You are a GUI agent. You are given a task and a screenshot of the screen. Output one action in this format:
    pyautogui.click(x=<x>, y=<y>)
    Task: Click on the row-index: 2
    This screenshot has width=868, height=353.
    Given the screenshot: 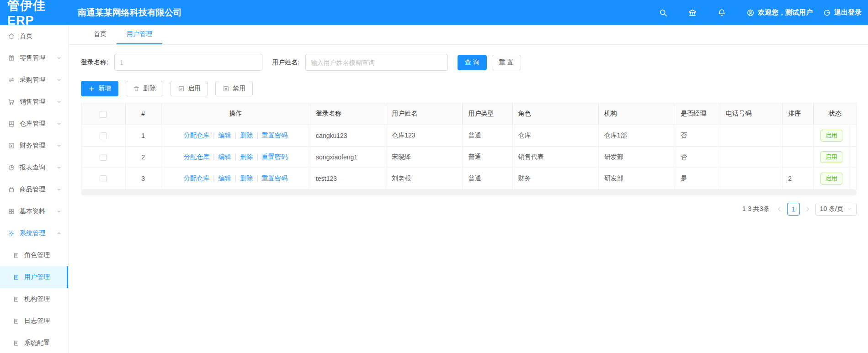 What is the action you would take?
    pyautogui.click(x=143, y=157)
    